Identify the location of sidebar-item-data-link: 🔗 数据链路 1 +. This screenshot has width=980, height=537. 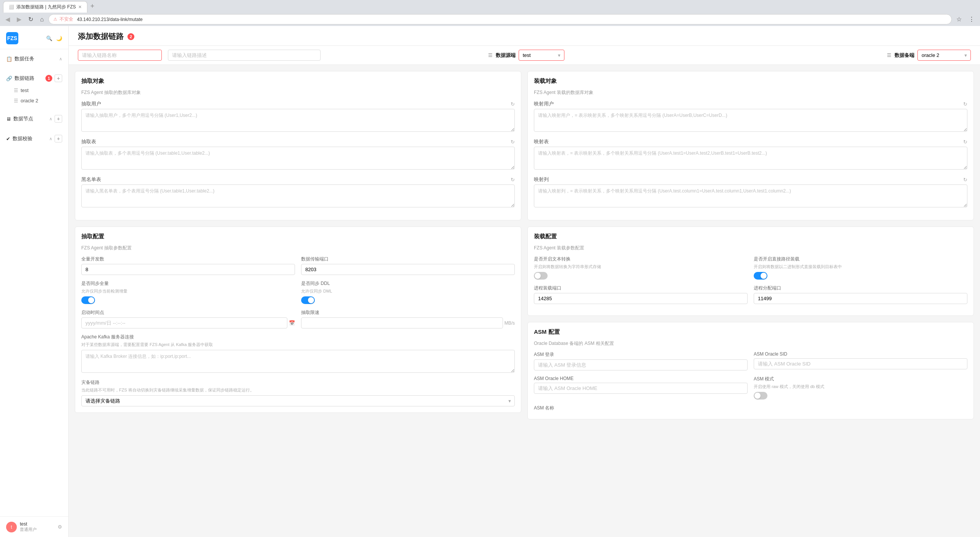
(34, 78).